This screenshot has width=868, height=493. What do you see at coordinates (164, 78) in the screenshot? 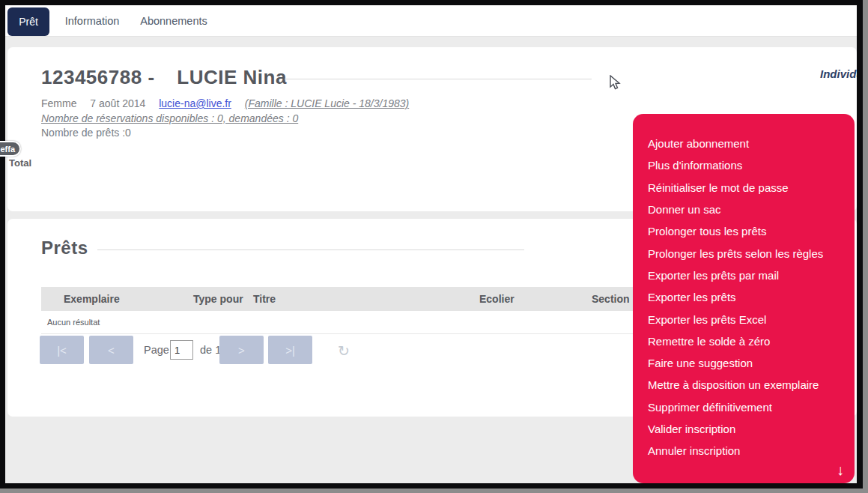
I see `patron-title: 123456788 - LUCIE Nina` at bounding box center [164, 78].